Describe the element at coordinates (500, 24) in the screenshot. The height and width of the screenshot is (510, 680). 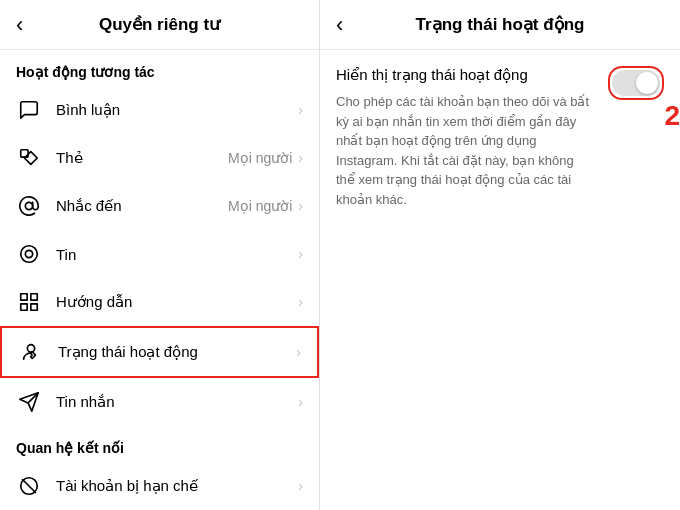
I see `right-panel-title: Trạng thái hoạt động` at that location.